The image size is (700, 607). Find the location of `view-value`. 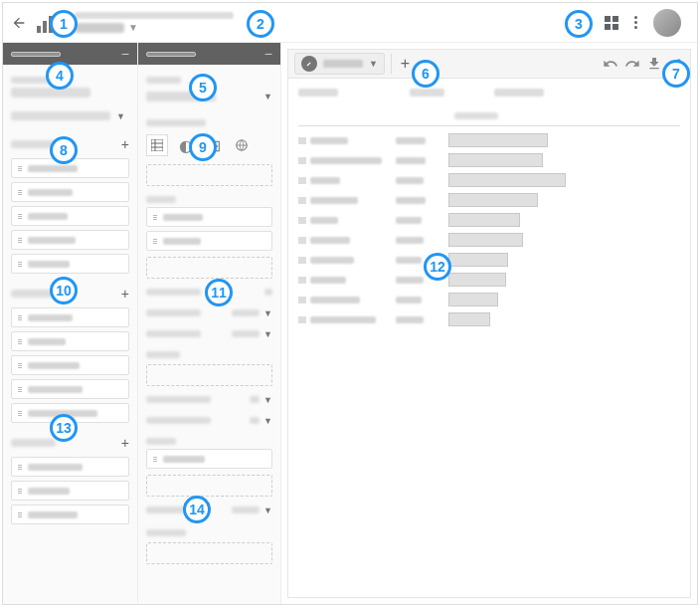

view-value is located at coordinates (51, 93).